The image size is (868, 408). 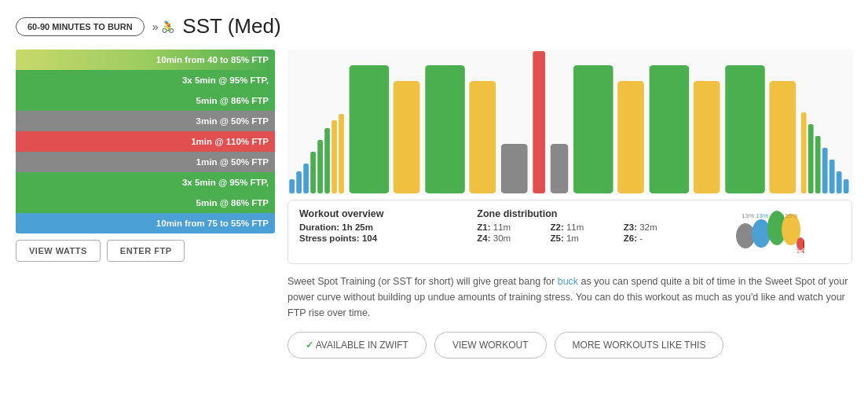 I want to click on breadcrumb-button: 60-90 MINUTES TO BURN, so click(x=80, y=27).